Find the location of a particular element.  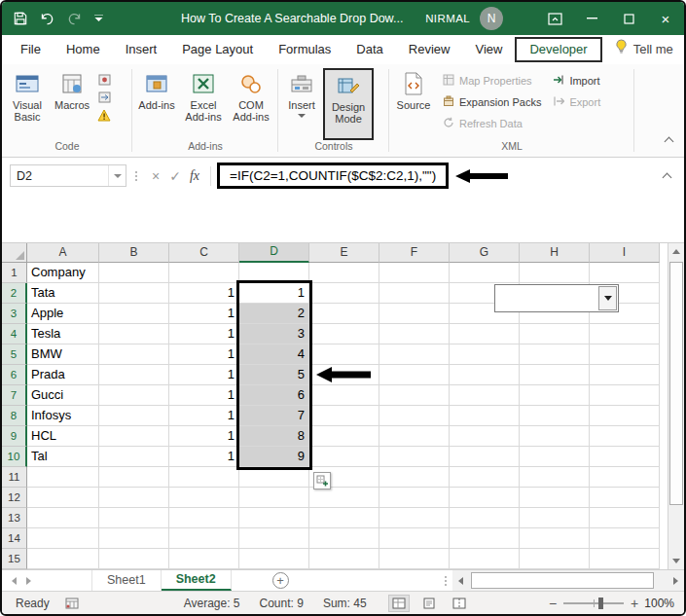

cell-H12 is located at coordinates (555, 498).